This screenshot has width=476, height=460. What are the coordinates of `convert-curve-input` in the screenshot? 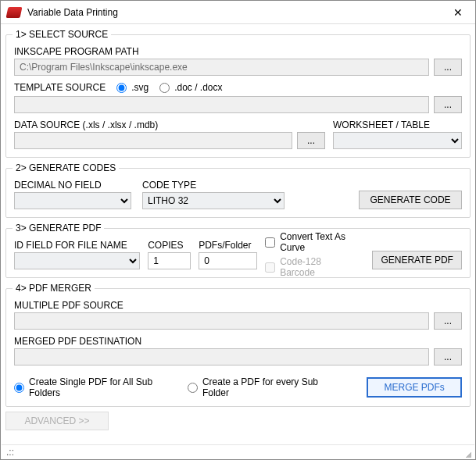 It's located at (270, 242).